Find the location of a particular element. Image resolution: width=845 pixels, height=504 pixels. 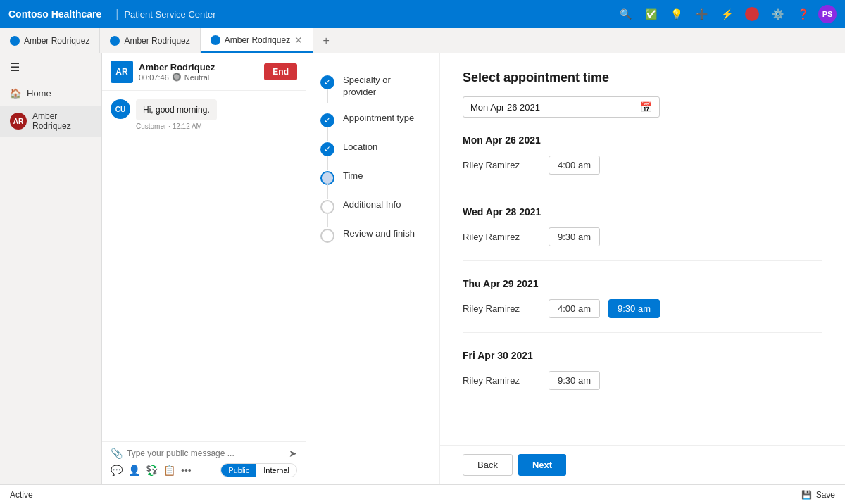

appointment-title: Select appointment time is located at coordinates (642, 77).